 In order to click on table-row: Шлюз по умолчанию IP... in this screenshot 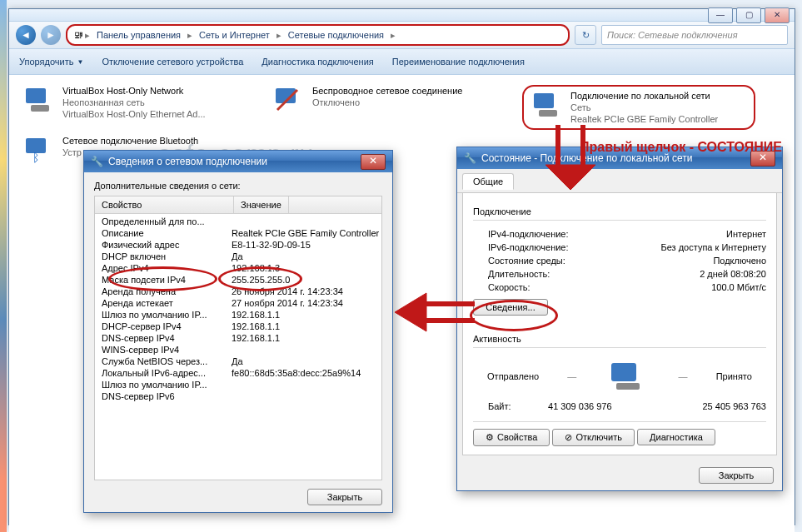, I will do `click(238, 385)`.